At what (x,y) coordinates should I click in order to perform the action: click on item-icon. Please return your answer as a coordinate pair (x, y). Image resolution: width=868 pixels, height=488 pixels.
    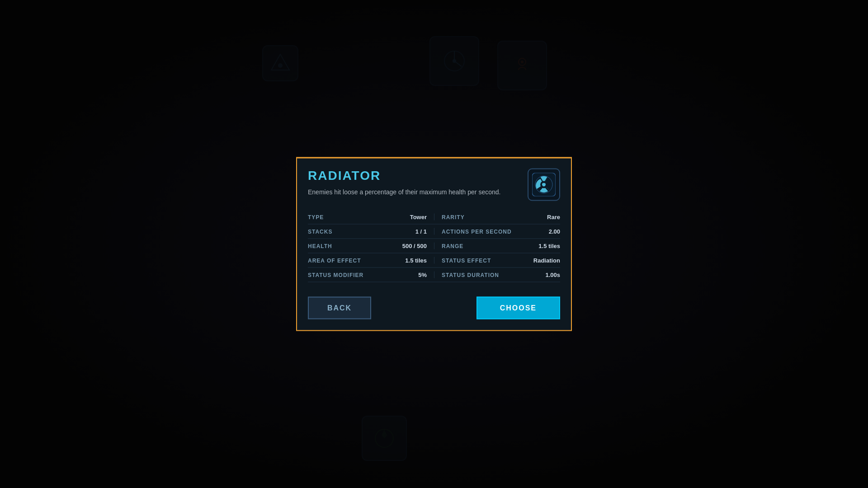
    Looking at the image, I should click on (544, 185).